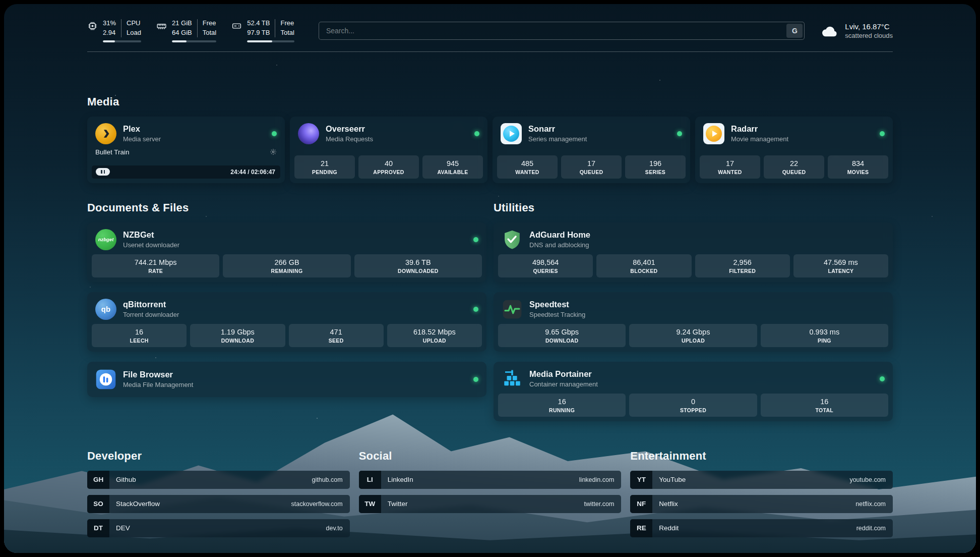 This screenshot has width=980, height=557. I want to click on media-grid: Plex Media server Bullet Train, so click(490, 150).